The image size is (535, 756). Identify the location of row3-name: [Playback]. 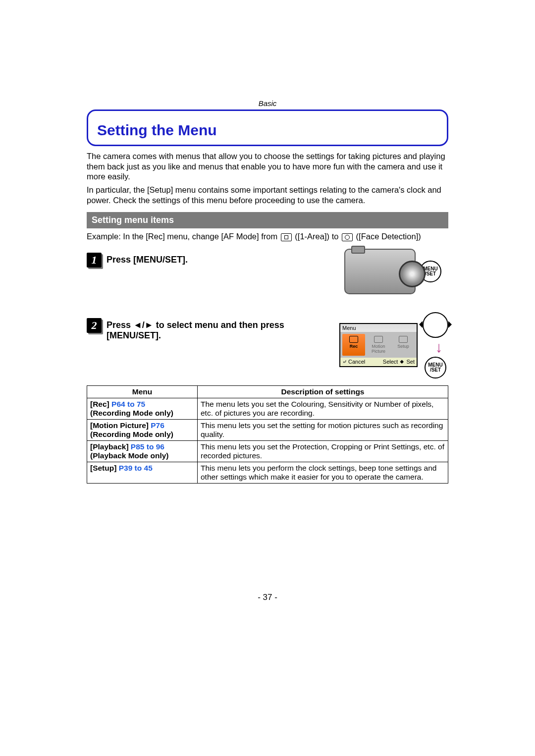
(109, 447).